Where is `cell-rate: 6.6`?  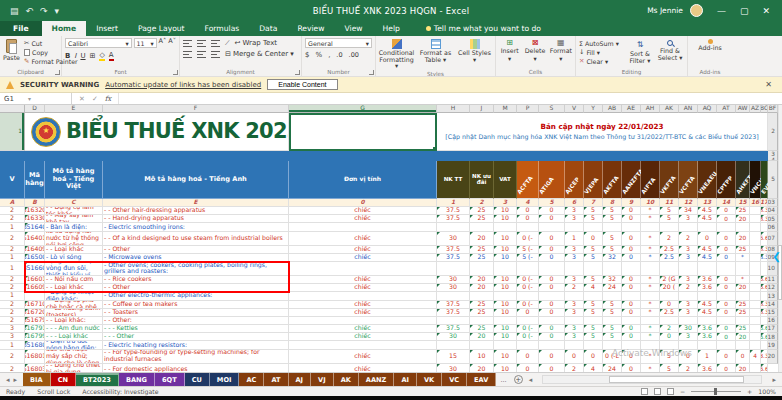
cell-rate: 6.6 is located at coordinates (764, 280).